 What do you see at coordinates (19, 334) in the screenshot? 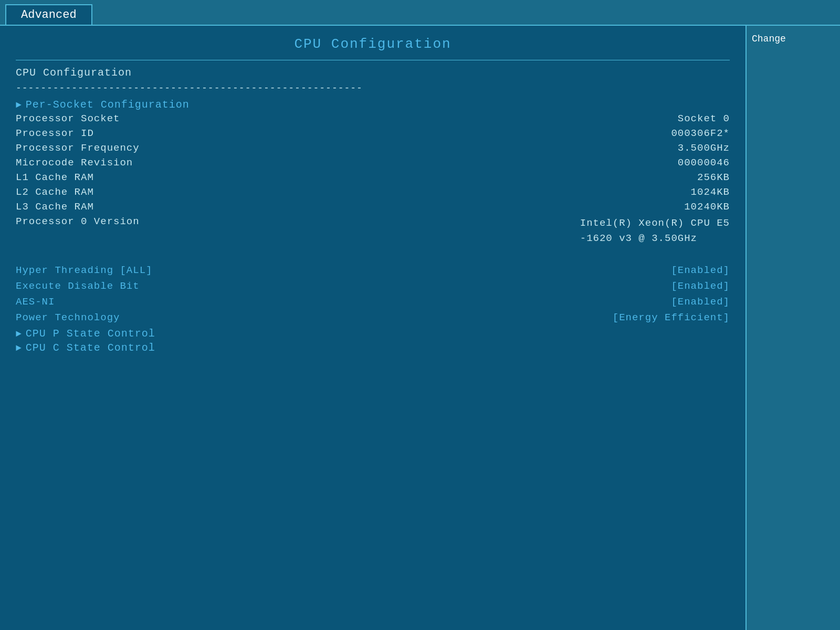
I see `cpu-p-state-arrow-icon: ►` at bounding box center [19, 334].